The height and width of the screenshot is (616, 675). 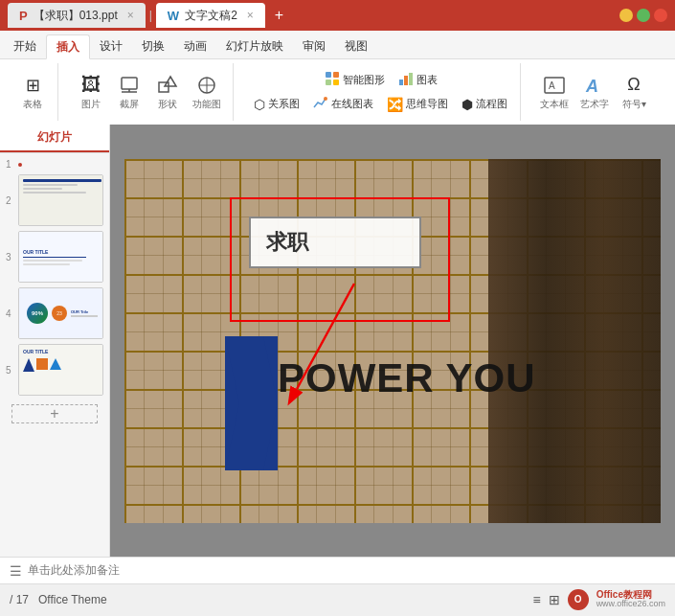 What do you see at coordinates (211, 15) in the screenshot?
I see `word-tab: W 文字文稿2 ×` at bounding box center [211, 15].